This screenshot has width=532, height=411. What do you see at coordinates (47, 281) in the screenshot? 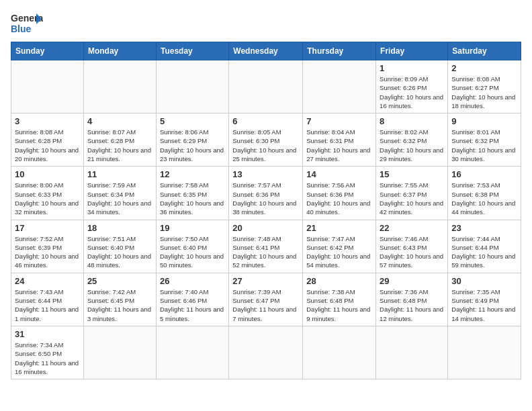
I see `day-number: 24` at bounding box center [47, 281].